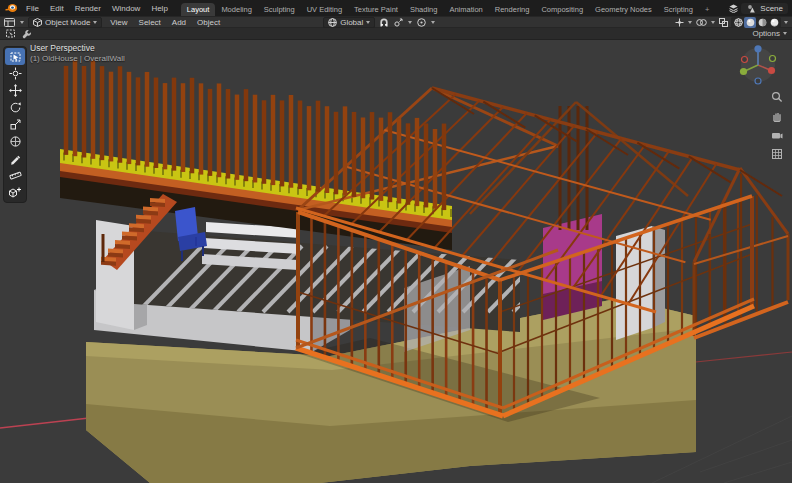 This screenshot has width=792, height=483. I want to click on options-label: Options, so click(766, 34).